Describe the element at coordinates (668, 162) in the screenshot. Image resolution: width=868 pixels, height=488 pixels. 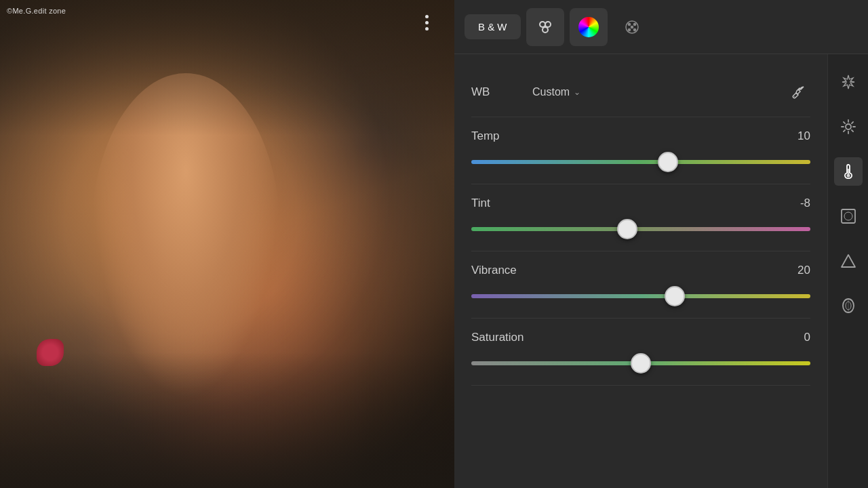
I see `temp-thumb` at that location.